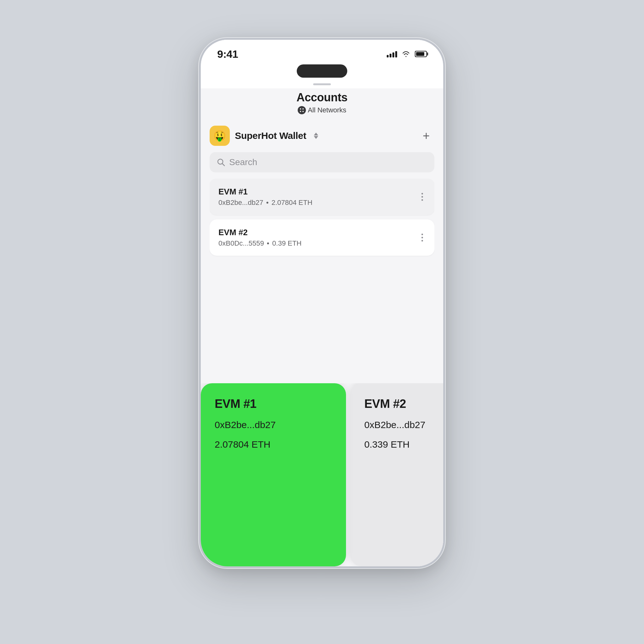  What do you see at coordinates (316, 137) in the screenshot?
I see `chevron-down-icon` at bounding box center [316, 137].